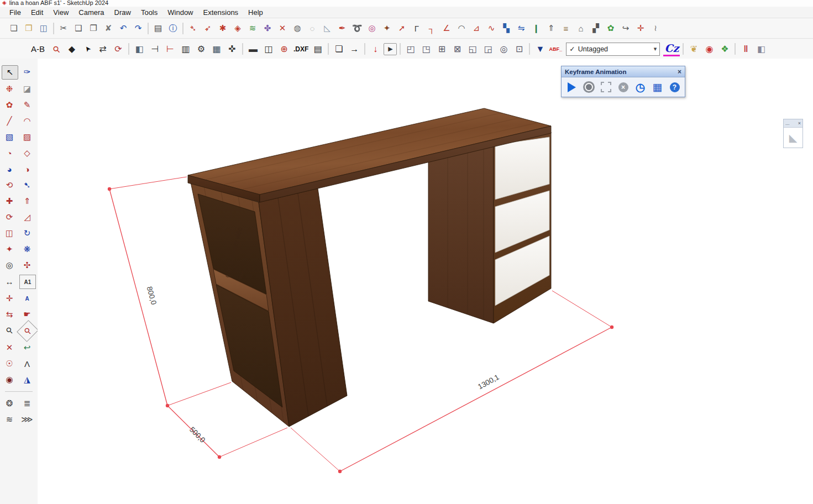  What do you see at coordinates (27, 265) in the screenshot?
I see `cleanup-tool: ✣` at bounding box center [27, 265].